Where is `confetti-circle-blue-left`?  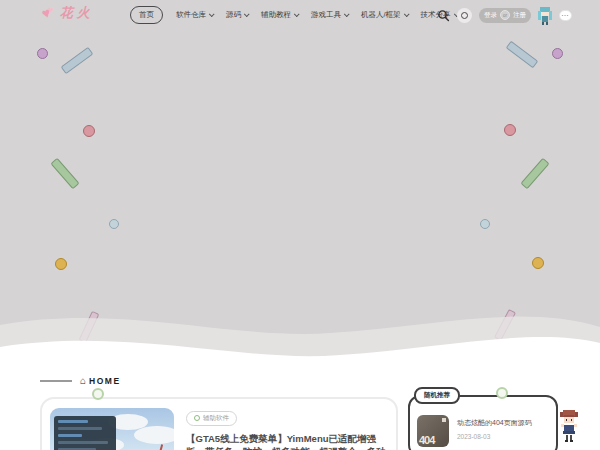
confetti-circle-blue-left is located at coordinates (114, 224).